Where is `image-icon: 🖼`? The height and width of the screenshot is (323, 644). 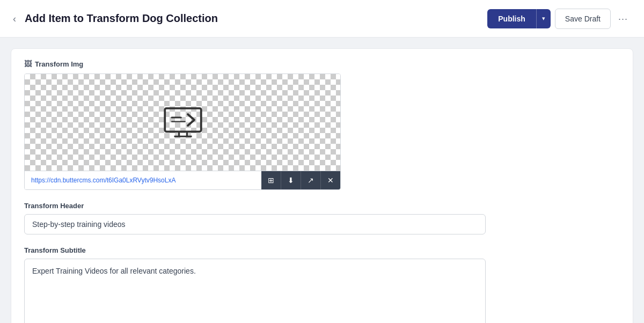
image-icon: 🖼 is located at coordinates (28, 64).